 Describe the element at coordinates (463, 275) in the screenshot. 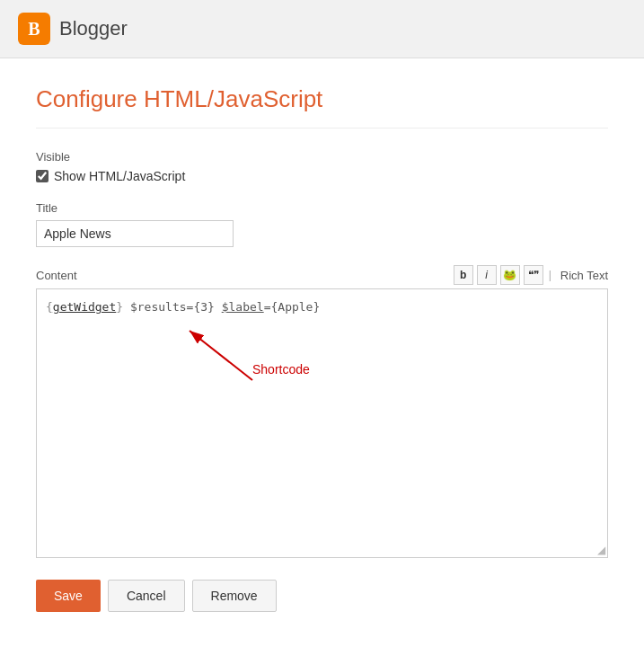

I see `bold-button: b` at that location.